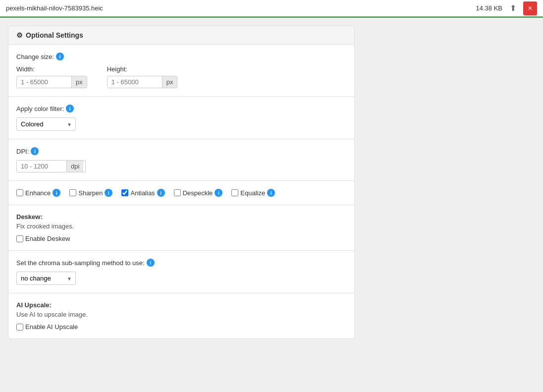 The width and height of the screenshot is (543, 392). Describe the element at coordinates (181, 36) in the screenshot. I see `panel-header: ⚙ Optional Settings` at that location.